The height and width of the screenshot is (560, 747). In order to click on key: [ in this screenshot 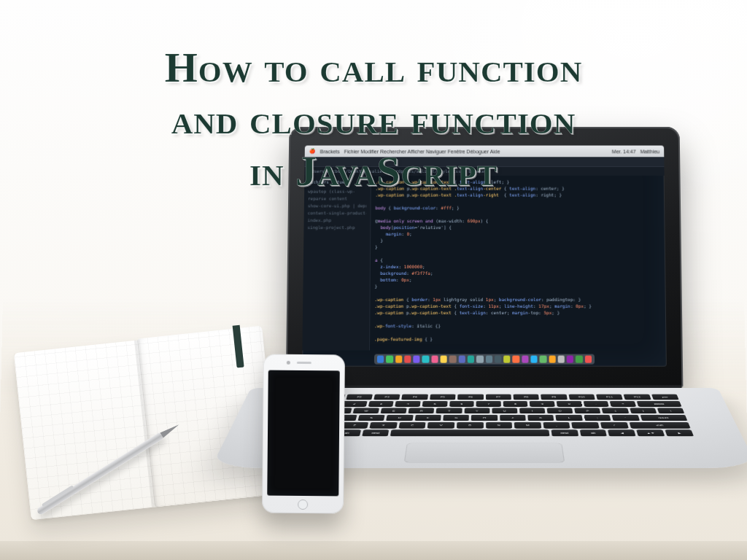, I will do `click(616, 411)`.